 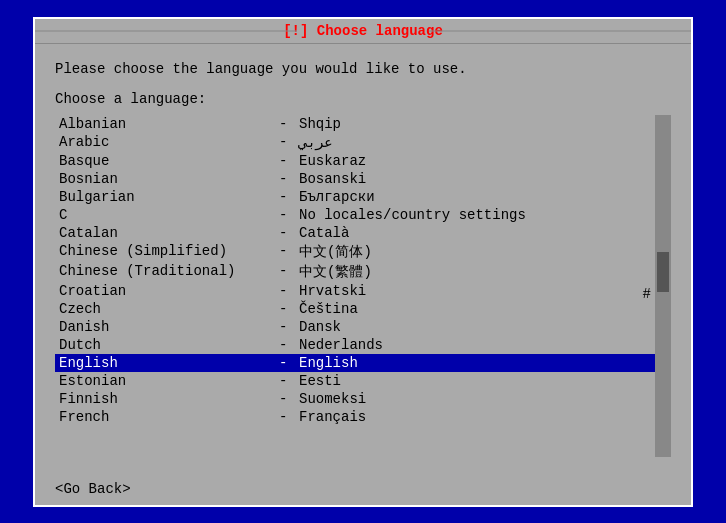 I want to click on language-name: C, so click(x=169, y=215).